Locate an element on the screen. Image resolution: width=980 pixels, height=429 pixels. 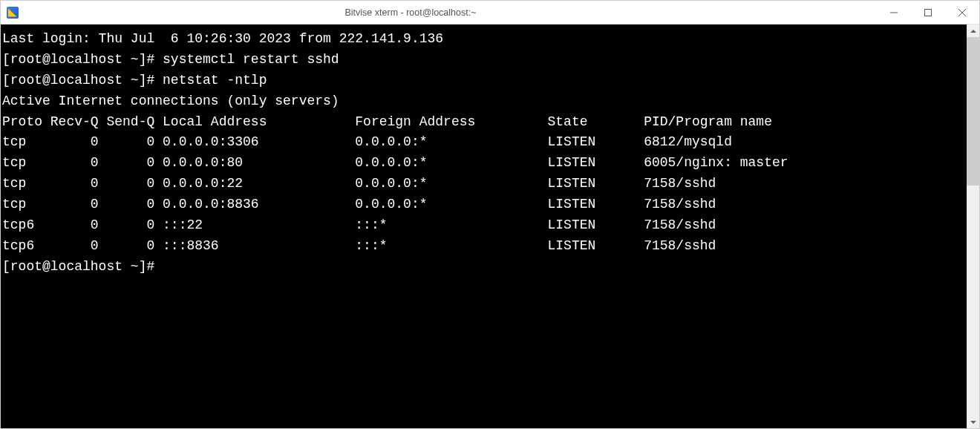
window-title: Bitvise xterm - root@localhost:~ is located at coordinates (448, 13).